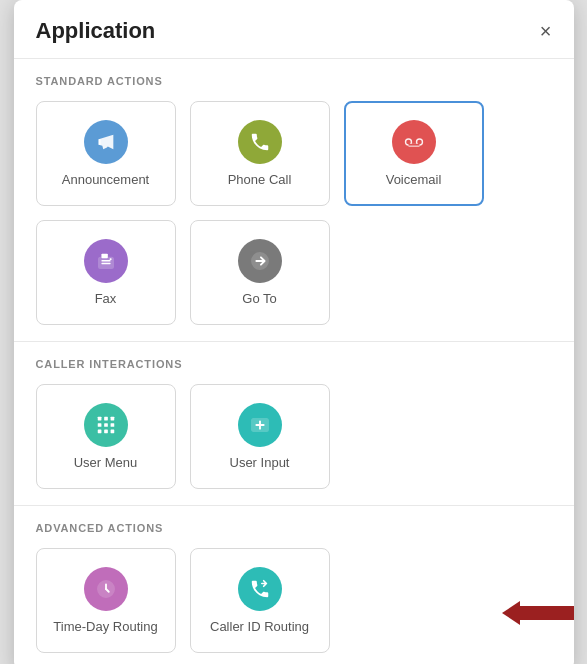 The width and height of the screenshot is (587, 664). Describe the element at coordinates (106, 436) in the screenshot. I see `user-menu-card: User Menu` at that location.